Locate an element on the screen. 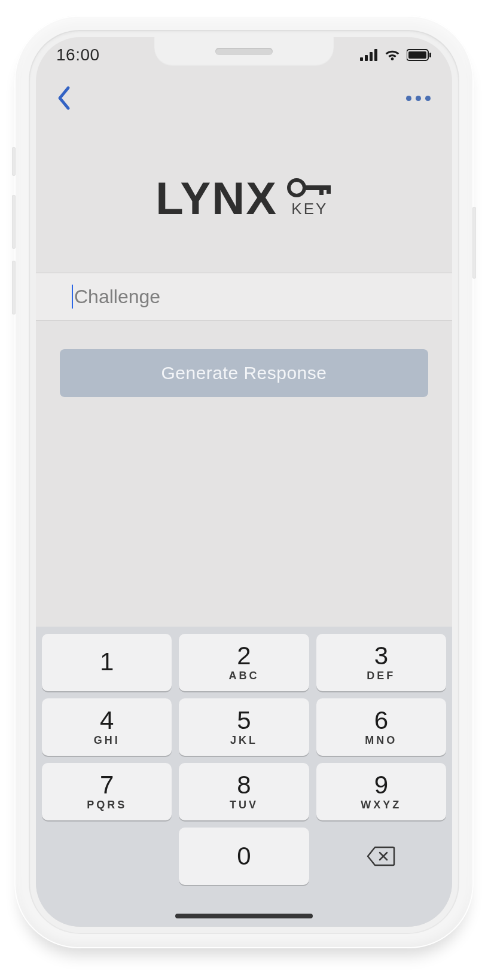 This screenshot has width=488, height=980. notch is located at coordinates (244, 51).